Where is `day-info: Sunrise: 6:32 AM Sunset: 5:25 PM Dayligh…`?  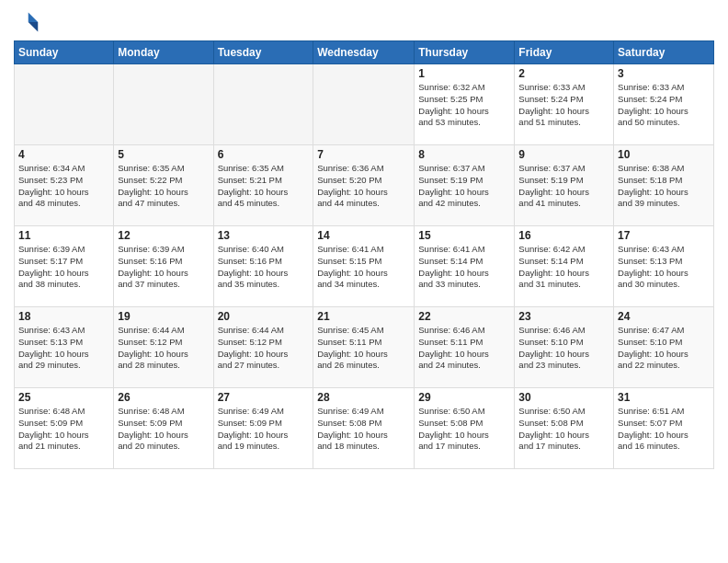
day-info: Sunrise: 6:32 AM Sunset: 5:25 PM Dayligh… is located at coordinates (464, 105).